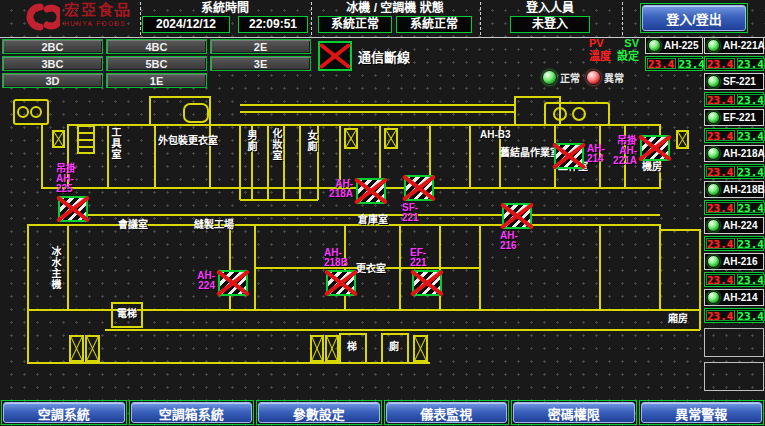  What do you see at coordinates (340, 258) in the screenshot?
I see `map-unit-label: AH-218B` at bounding box center [340, 258].